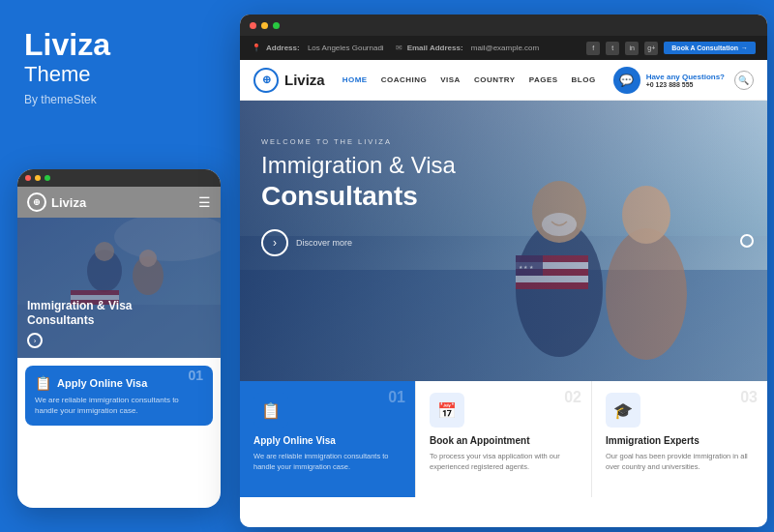 The image size is (774, 532). I want to click on hamburger-icon: ☰, so click(205, 202).